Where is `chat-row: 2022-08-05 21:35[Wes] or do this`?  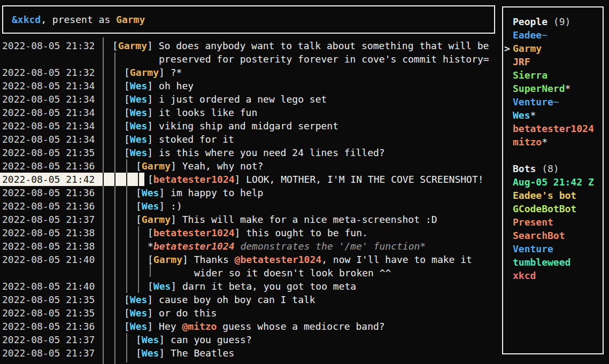
chat-row: 2022-08-05 21:35[Wes] or do this is located at coordinates (305, 313).